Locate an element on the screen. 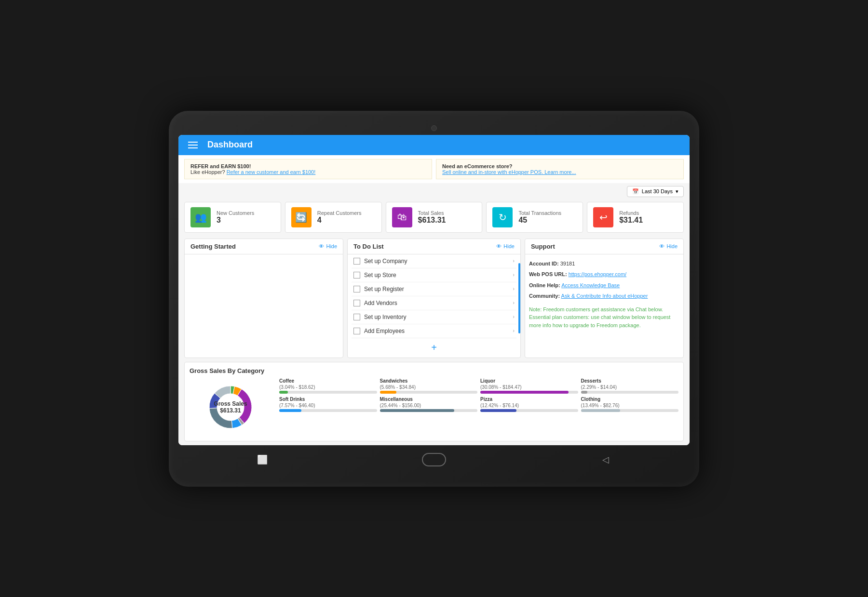  legend-item: Liquor (30.08% - $184.47) is located at coordinates (529, 386).